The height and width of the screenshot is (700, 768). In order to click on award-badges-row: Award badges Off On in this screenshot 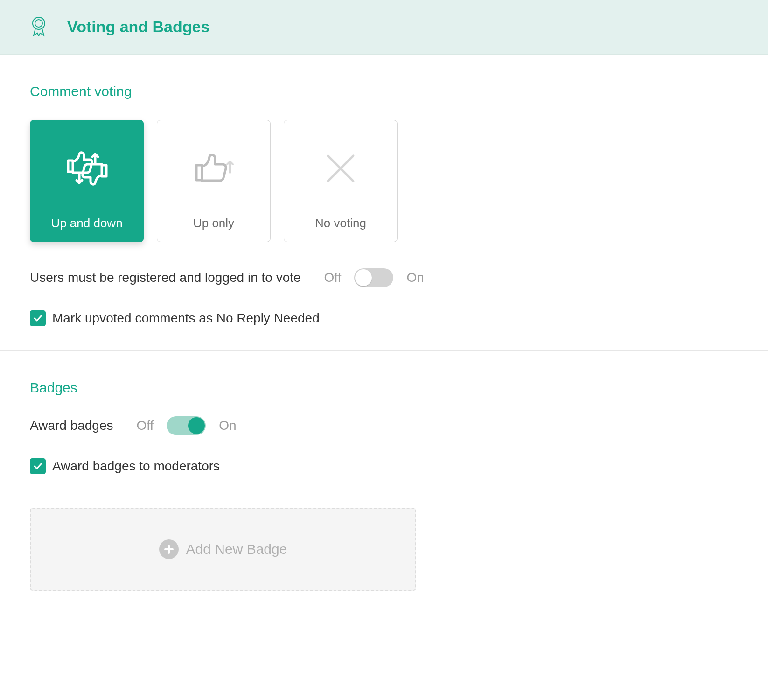, I will do `click(384, 426)`.